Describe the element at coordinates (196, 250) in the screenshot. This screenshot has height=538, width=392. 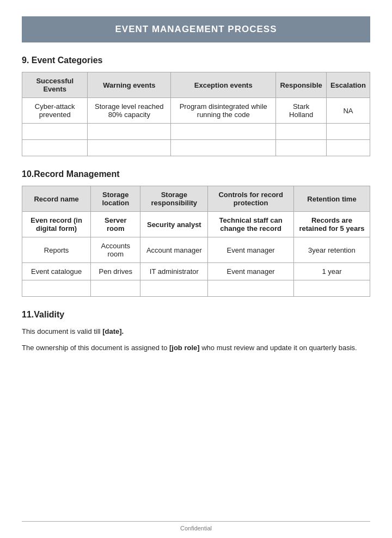
I see `table-row: Reports Accounts room Account manager Ev…` at that location.